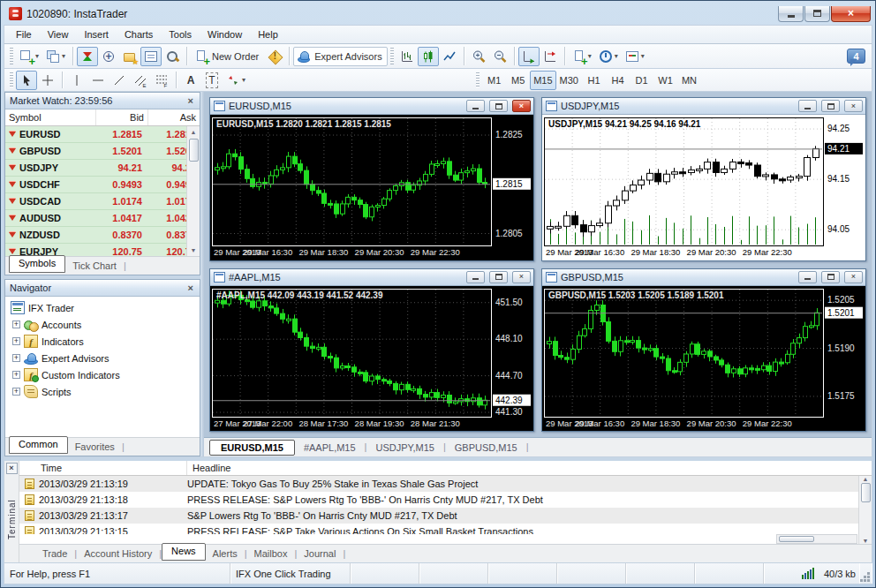 This screenshot has height=588, width=876. I want to click on chart-window-usdjpy: USDJPY,M15×94.2594.2194.1594.0529 Mar 20…, so click(704, 179).